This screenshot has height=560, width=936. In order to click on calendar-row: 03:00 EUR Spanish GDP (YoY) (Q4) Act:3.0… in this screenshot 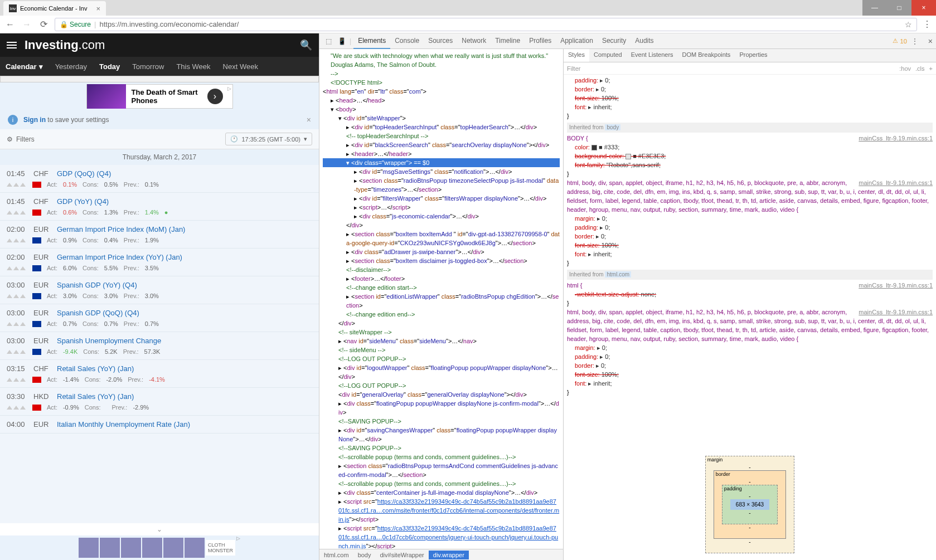, I will do `click(159, 290)`.